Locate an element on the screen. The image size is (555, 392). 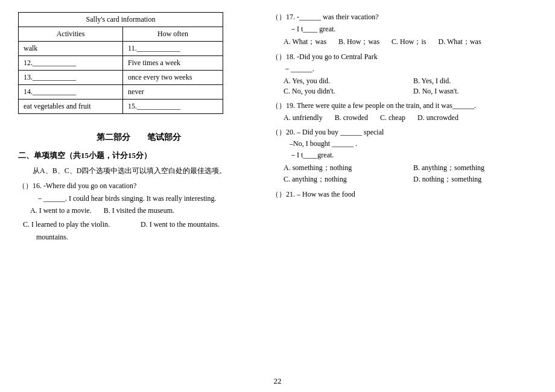
frequency-5: 15.____________ is located at coordinates (173, 107).